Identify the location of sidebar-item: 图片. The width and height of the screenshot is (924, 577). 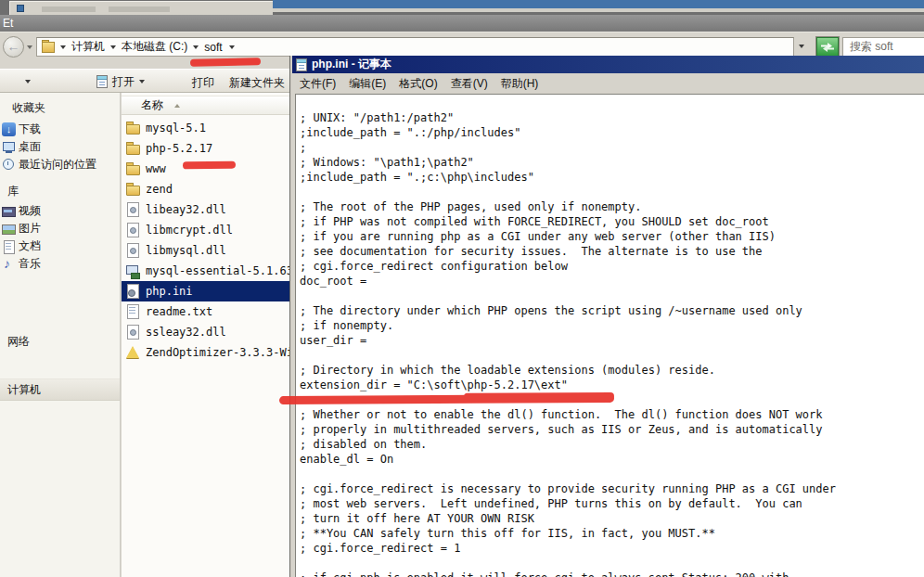
(61, 228).